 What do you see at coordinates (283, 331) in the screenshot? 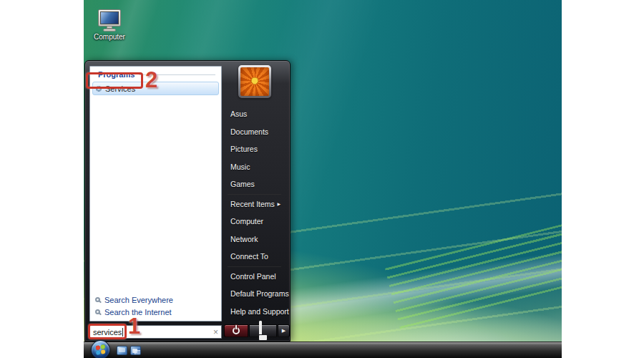
I see `arrow-right-icon: ▶` at bounding box center [283, 331].